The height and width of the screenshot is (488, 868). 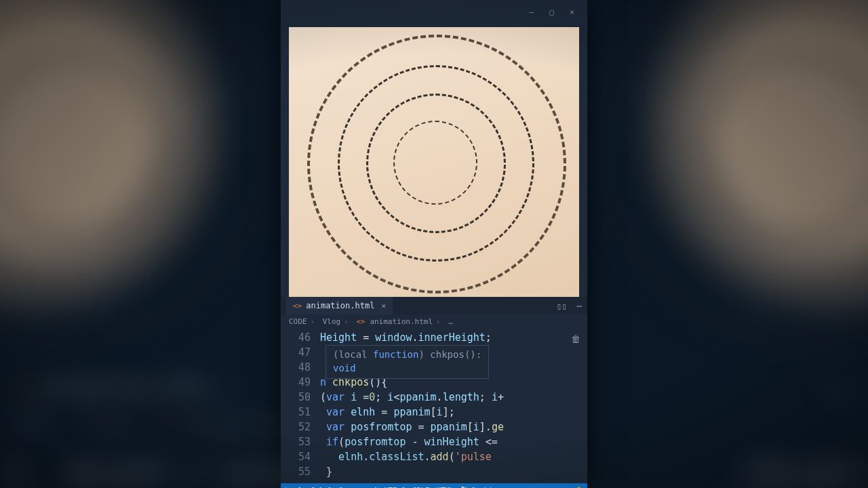 I want to click on trash-icon: 🗑, so click(x=576, y=339).